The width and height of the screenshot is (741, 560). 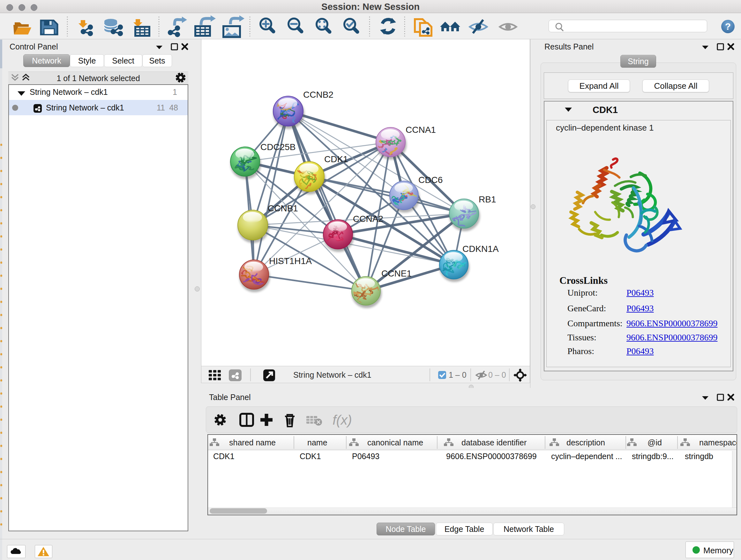 What do you see at coordinates (278, 147) in the screenshot?
I see `svg-text: CDC25B` at bounding box center [278, 147].